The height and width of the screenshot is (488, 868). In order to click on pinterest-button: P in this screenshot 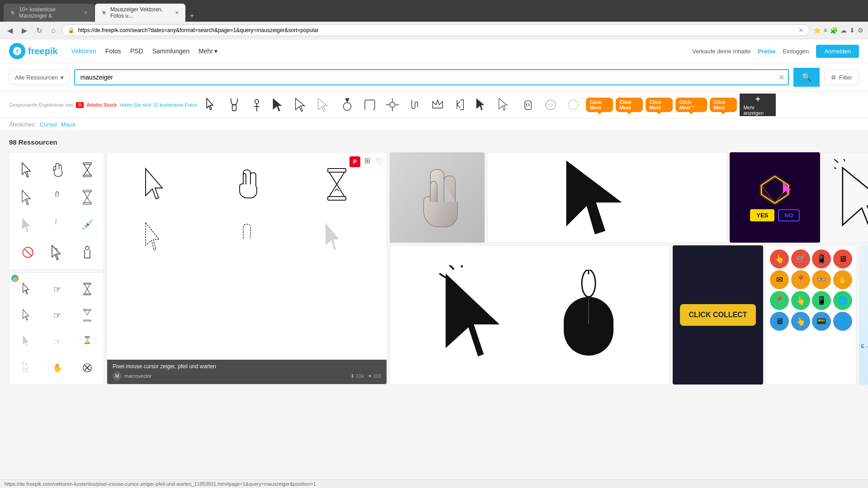, I will do `click(355, 162)`.